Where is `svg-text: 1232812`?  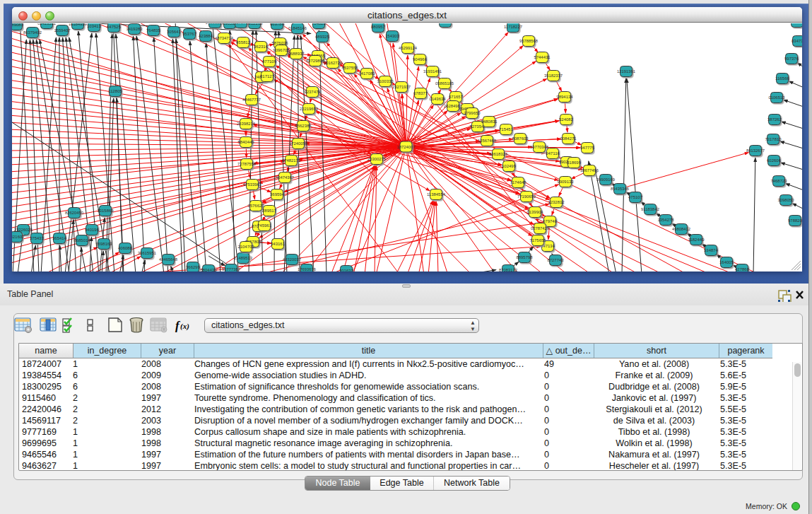 svg-text: 1232812 is located at coordinates (557, 202).